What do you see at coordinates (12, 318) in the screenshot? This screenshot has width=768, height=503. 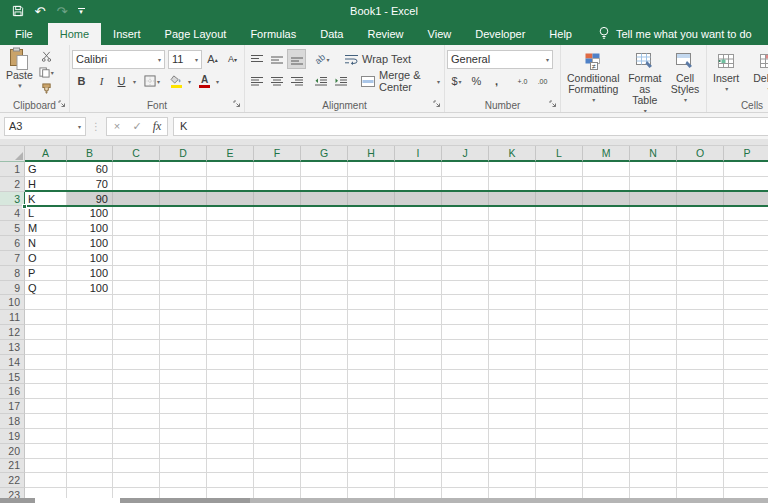 I see `row-header-11: 11` at bounding box center [12, 318].